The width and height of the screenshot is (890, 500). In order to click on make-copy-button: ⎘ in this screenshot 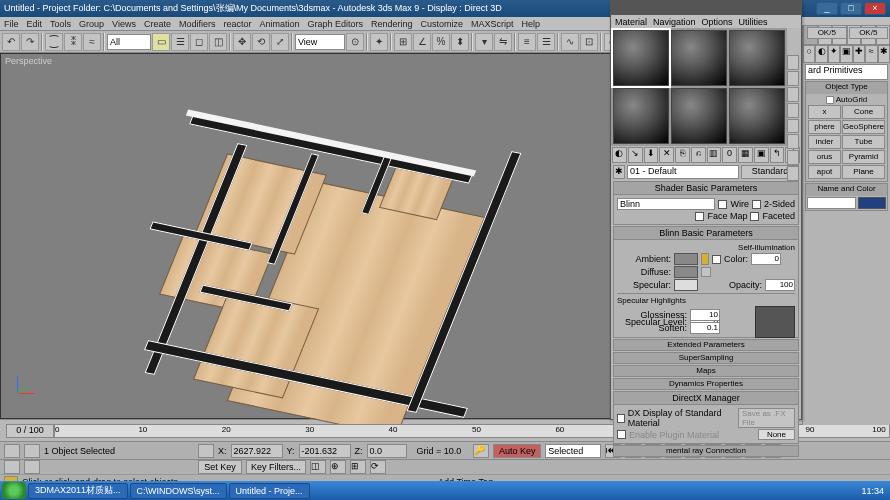, I will do `click(682, 155)`.